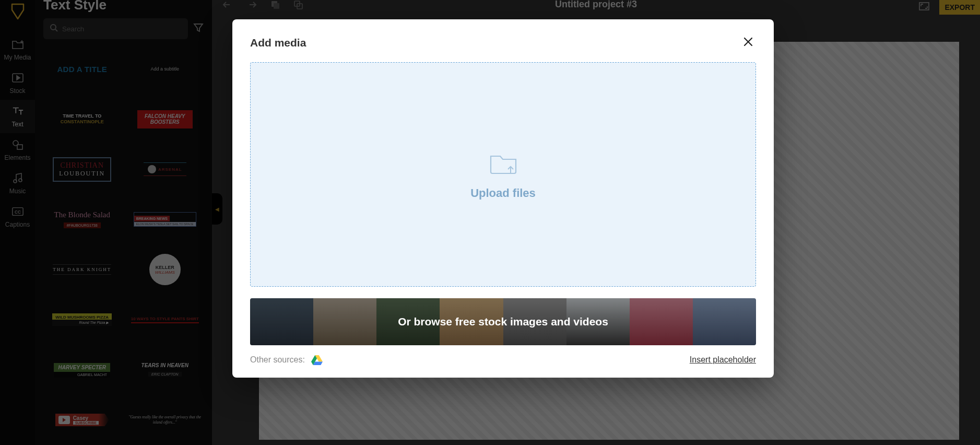 This screenshot has height=445, width=980. I want to click on upload-folder-icon, so click(503, 164).